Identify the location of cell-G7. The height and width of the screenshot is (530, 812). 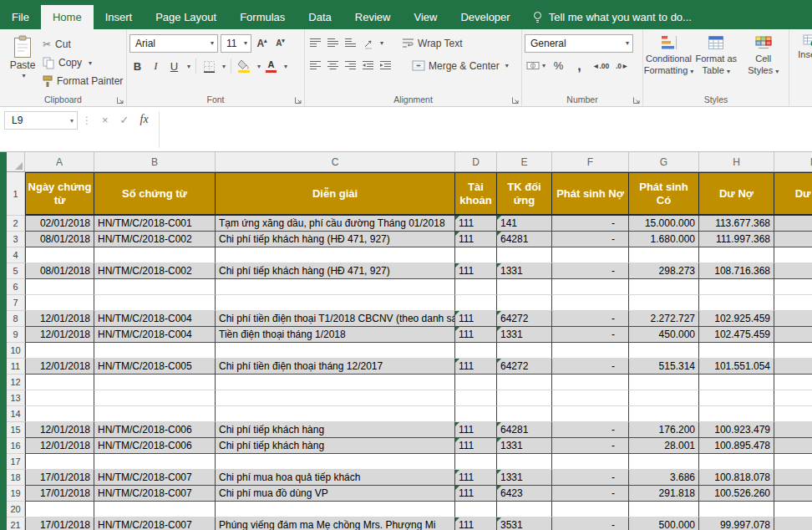
(664, 303).